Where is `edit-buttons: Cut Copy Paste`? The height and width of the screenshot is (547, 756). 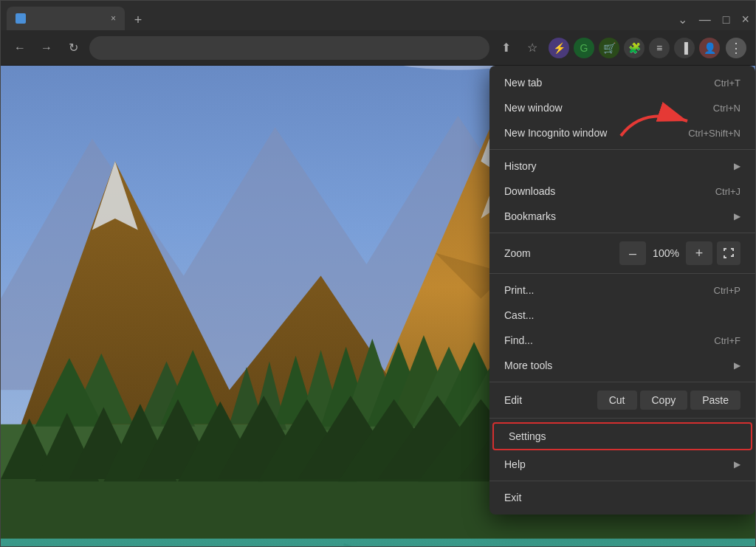
edit-buttons: Cut Copy Paste is located at coordinates (669, 400).